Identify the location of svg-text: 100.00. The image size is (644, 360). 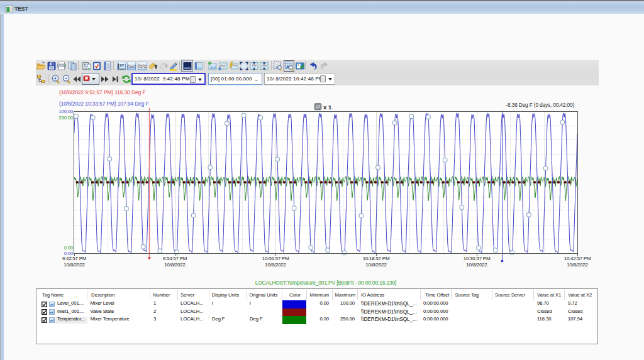
(66, 112).